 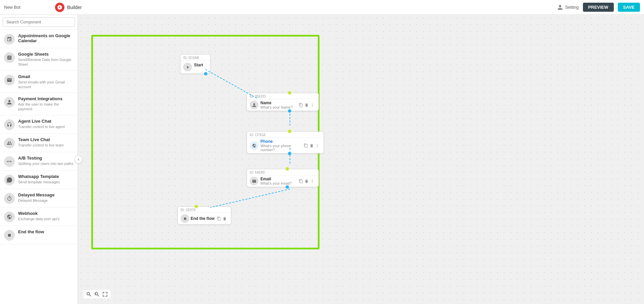 What do you see at coordinates (79, 160) in the screenshot?
I see `collapse-button` at bounding box center [79, 160].